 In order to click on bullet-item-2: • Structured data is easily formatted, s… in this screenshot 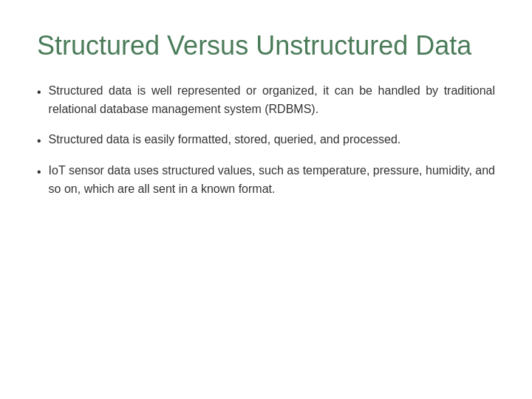, I will do `click(266, 140)`.